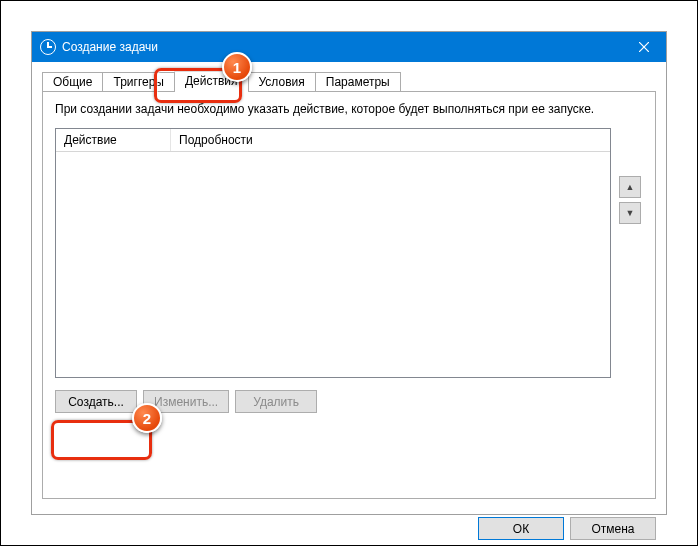  Describe the element at coordinates (333, 140) in the screenshot. I see `listview-header: Действие Подробности` at that location.